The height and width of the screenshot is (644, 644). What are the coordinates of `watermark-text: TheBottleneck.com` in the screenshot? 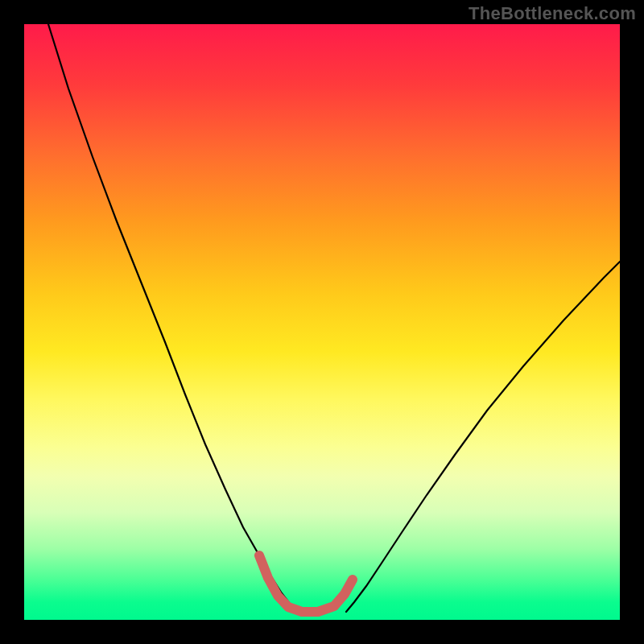 It's located at (552, 14).